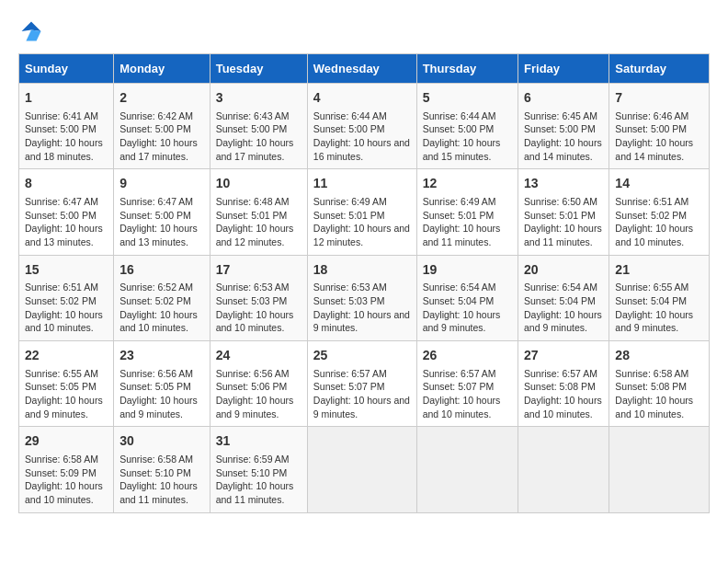 The width and height of the screenshot is (728, 563). What do you see at coordinates (467, 356) in the screenshot?
I see `day-number: 26` at bounding box center [467, 356].